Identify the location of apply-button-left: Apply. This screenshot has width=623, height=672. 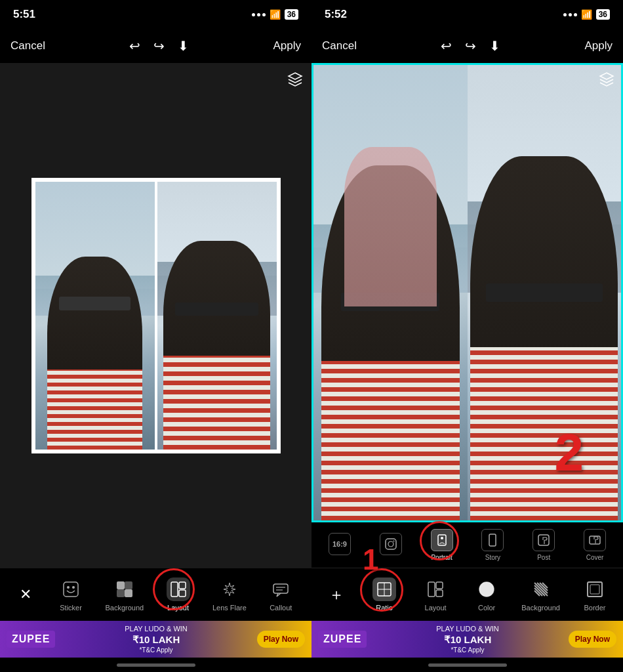
(287, 46).